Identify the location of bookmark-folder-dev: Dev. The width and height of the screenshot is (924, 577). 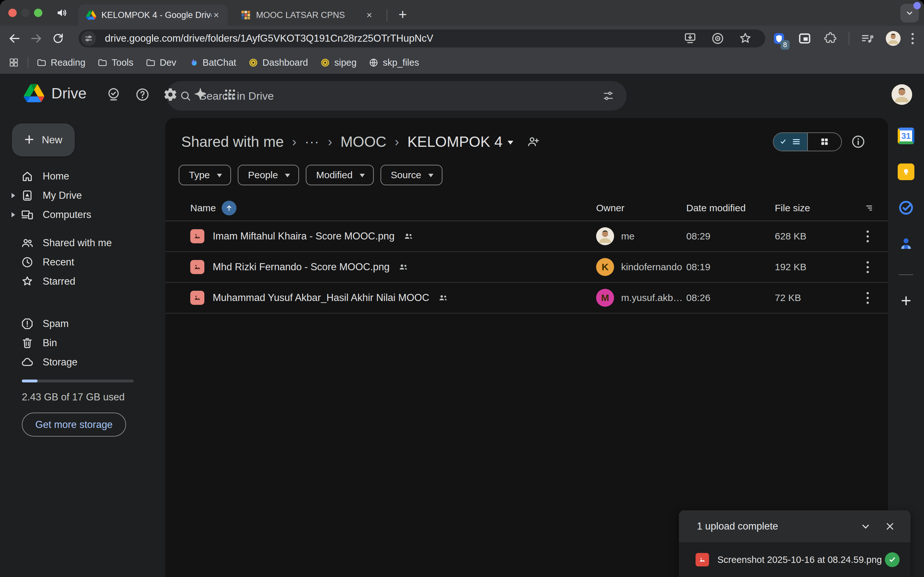
(161, 63).